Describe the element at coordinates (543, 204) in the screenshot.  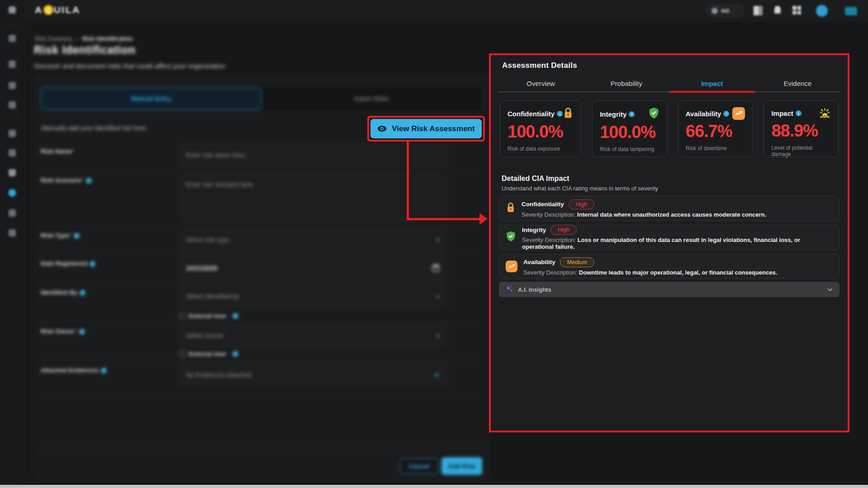
I see `cia-row-name: Confidentiality` at that location.